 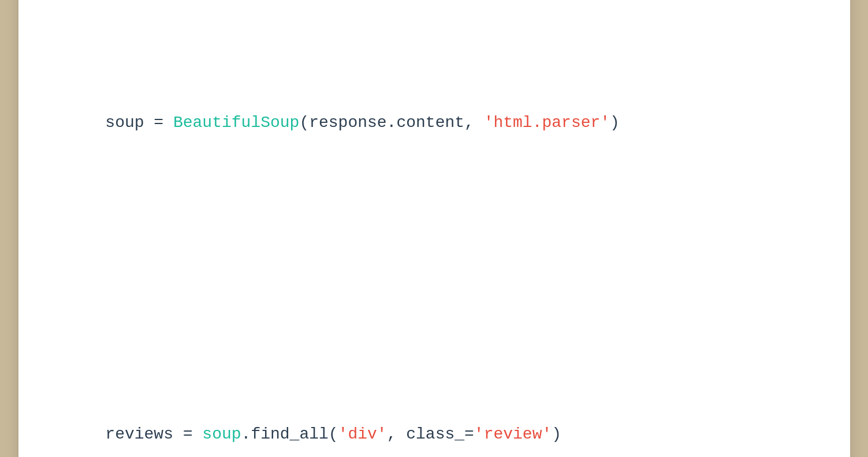 What do you see at coordinates (431, 434) in the screenshot?
I see `class-param: , class_=` at bounding box center [431, 434].